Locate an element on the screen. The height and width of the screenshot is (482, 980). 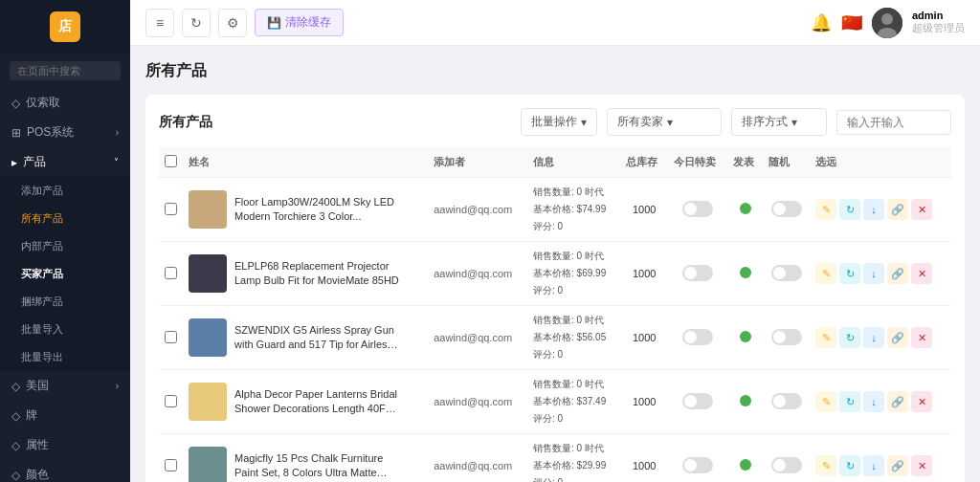
seller-filter-select: 所有卖家 ▾ is located at coordinates (664, 122).